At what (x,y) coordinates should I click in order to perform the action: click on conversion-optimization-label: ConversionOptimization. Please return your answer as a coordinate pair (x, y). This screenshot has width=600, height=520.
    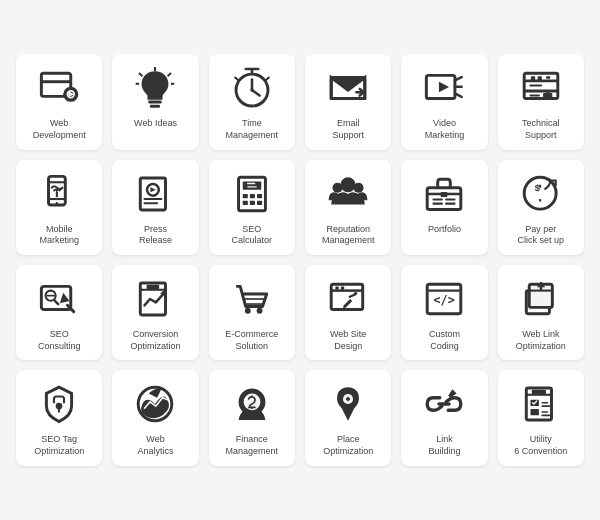
    Looking at the image, I should click on (155, 340).